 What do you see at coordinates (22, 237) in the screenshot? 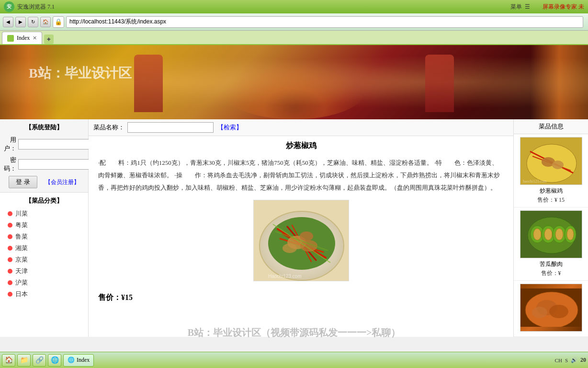
I see `category-link-shandong: 鲁菜` at bounding box center [22, 237].